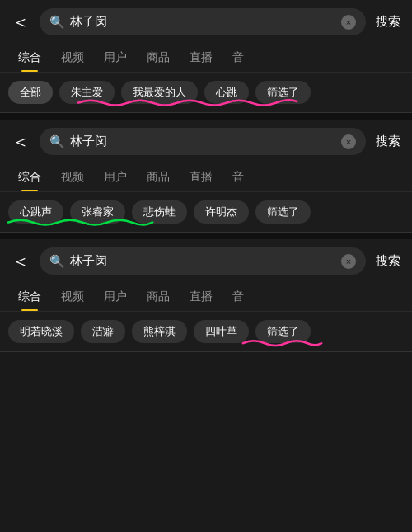 The height and width of the screenshot is (532, 412). What do you see at coordinates (58, 142) in the screenshot?
I see `search-icon-2: 🔍` at bounding box center [58, 142].